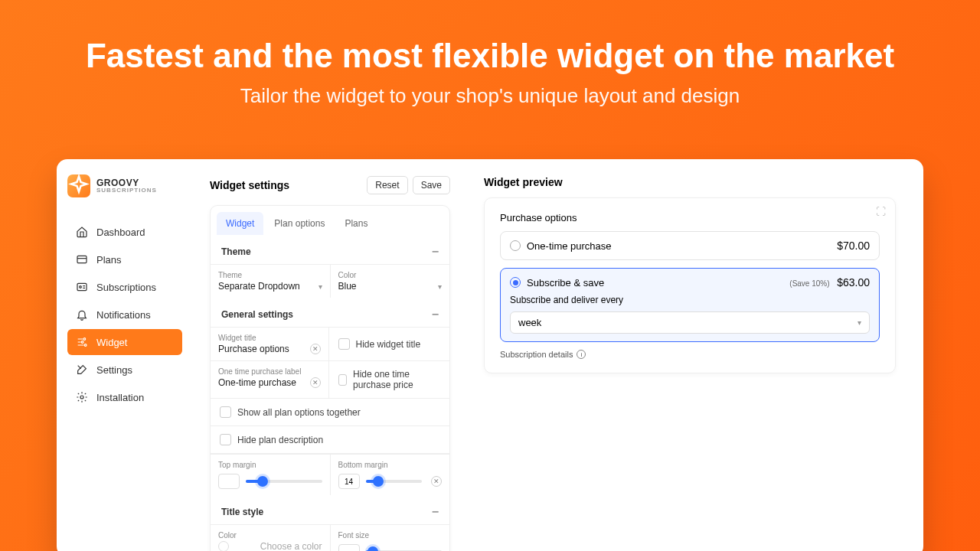  What do you see at coordinates (345, 344) in the screenshot?
I see `checkbox-hide-widget-title` at bounding box center [345, 344].